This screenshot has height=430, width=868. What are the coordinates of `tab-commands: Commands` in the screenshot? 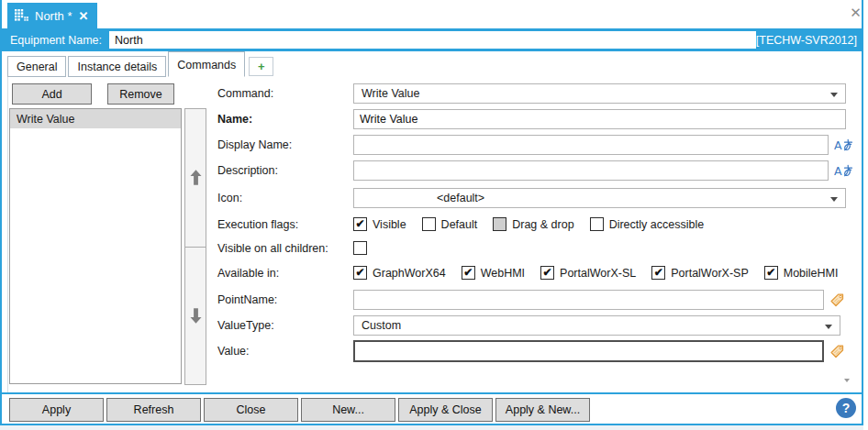 It's located at (206, 64).